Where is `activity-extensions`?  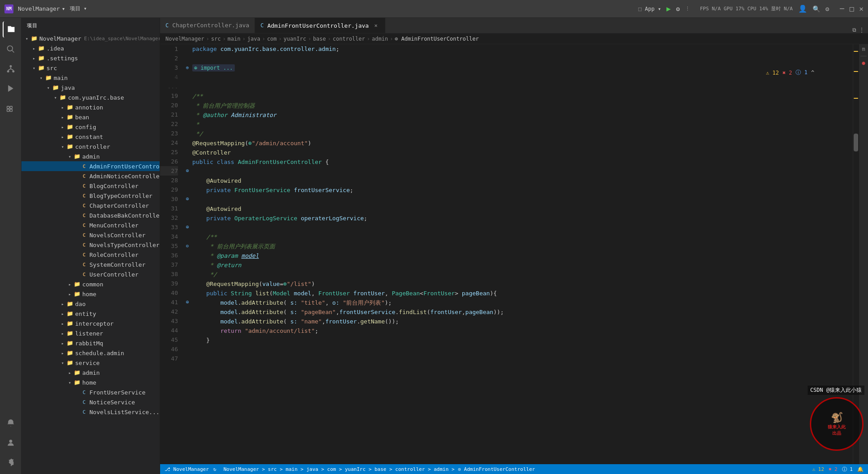 activity-extensions is located at coordinates (11, 108).